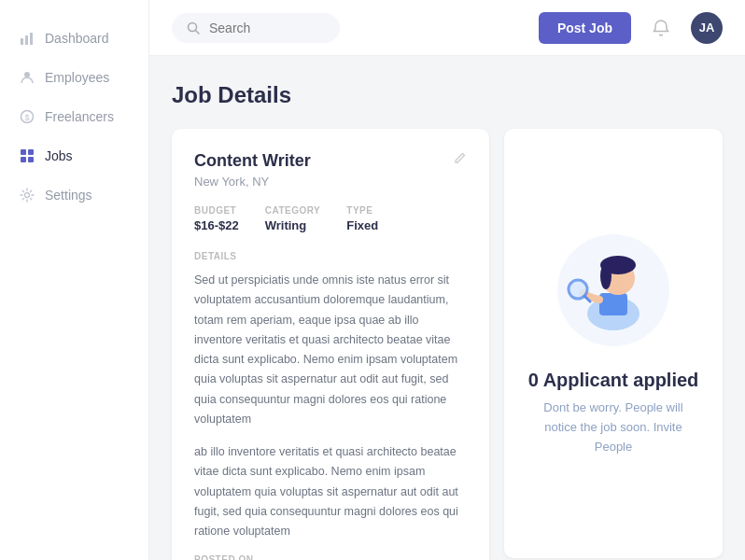 This screenshot has width=745, height=560. Describe the element at coordinates (27, 117) in the screenshot. I see `dollar-icon: $` at that location.